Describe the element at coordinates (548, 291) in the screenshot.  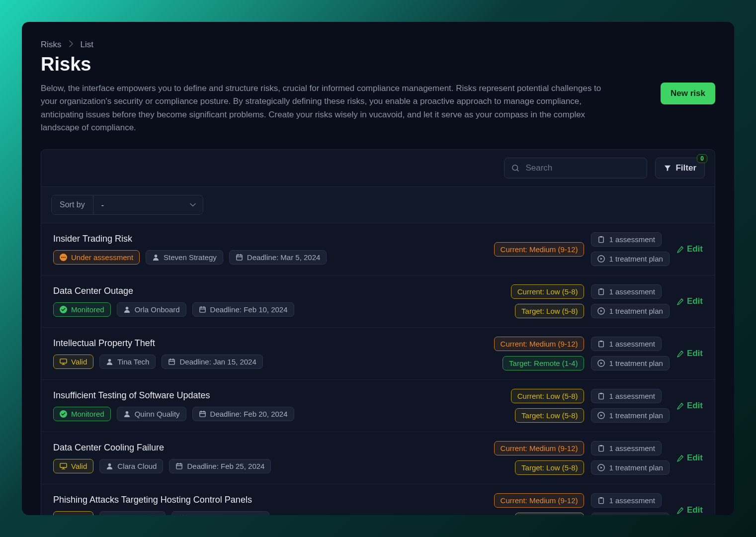
I see `risk-level-pill: Current: Low (5-8)` at that location.